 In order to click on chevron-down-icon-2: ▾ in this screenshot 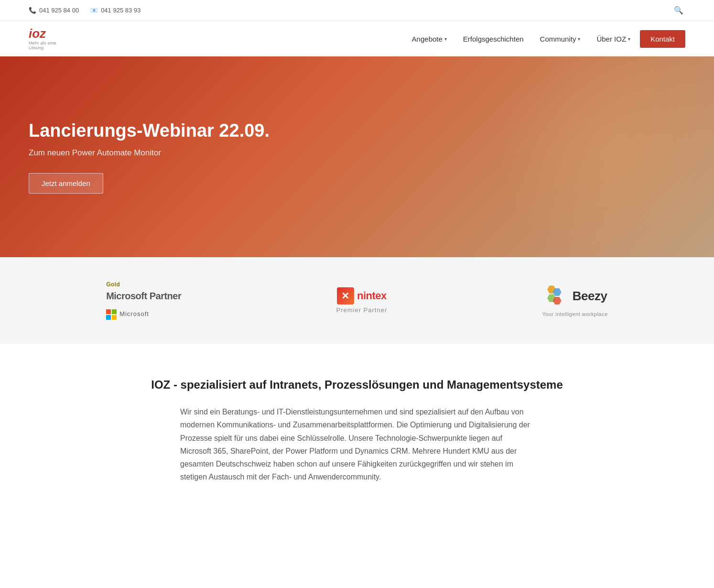, I will do `click(579, 39)`.